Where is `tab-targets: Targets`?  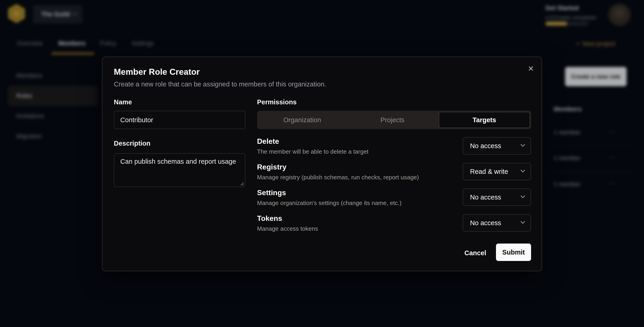
tab-targets: Targets is located at coordinates (484, 120).